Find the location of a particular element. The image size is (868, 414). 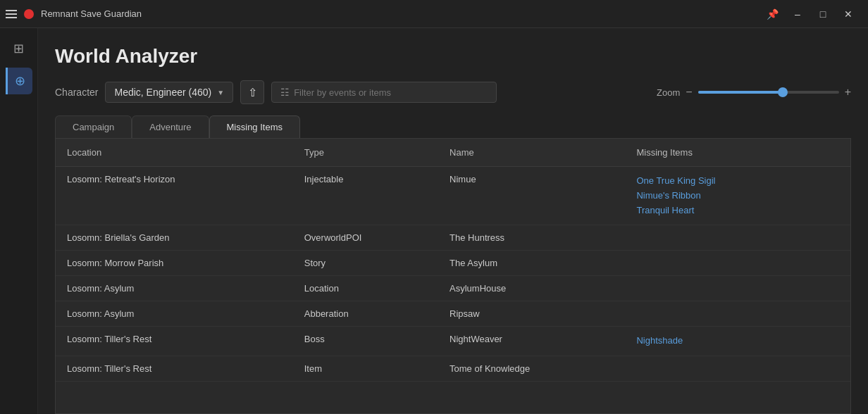

table-row: Losomn: AsylumLocationAsylumHouse is located at coordinates (453, 289).